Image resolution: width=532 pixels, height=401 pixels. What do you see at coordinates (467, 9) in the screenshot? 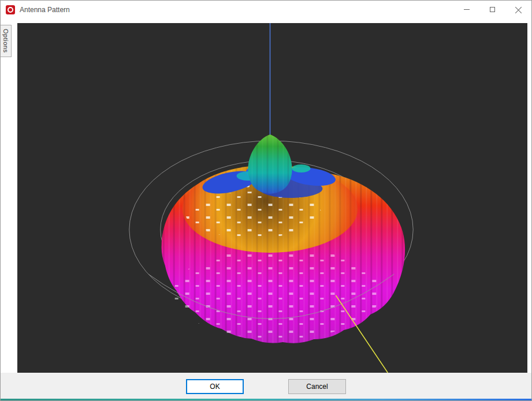
I see `minimize-icon` at bounding box center [467, 9].